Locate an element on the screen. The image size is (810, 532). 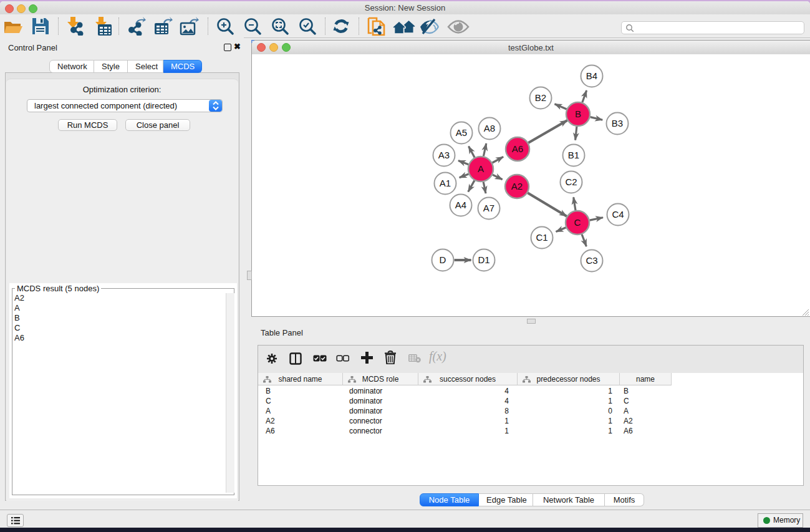
svg-text: A1 is located at coordinates (445, 183).